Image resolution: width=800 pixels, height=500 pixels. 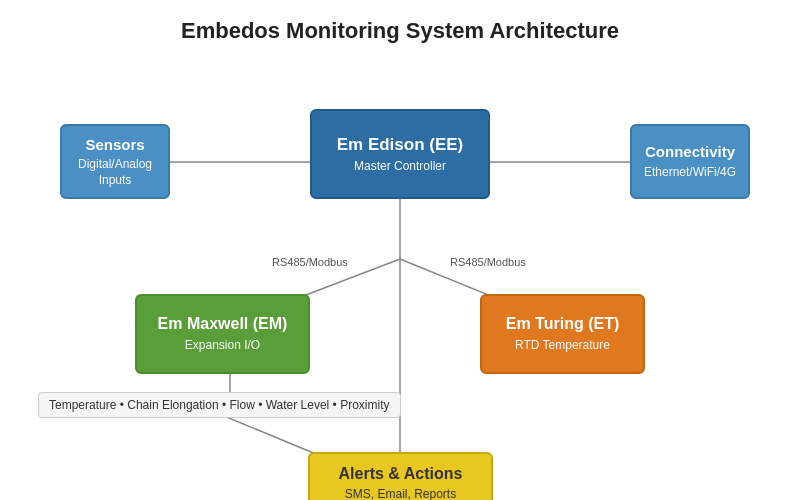 I want to click on em-edison-title: Em Edison (EE), so click(x=400, y=145).